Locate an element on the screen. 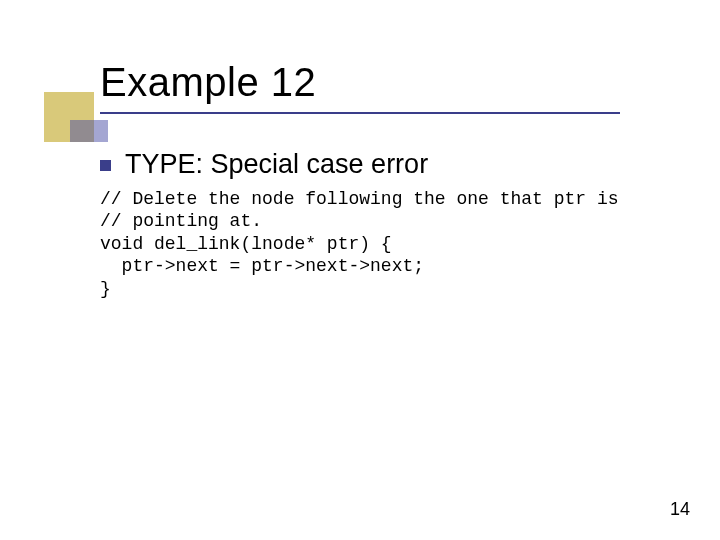 This screenshot has width=720, height=540. page-number: 14 is located at coordinates (680, 510).